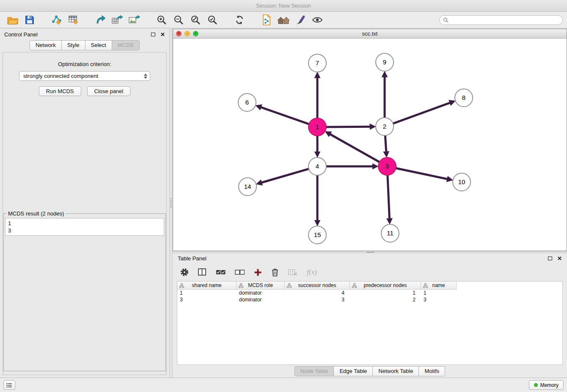  Describe the element at coordinates (284, 20) in the screenshot. I see `home-icon` at that location.